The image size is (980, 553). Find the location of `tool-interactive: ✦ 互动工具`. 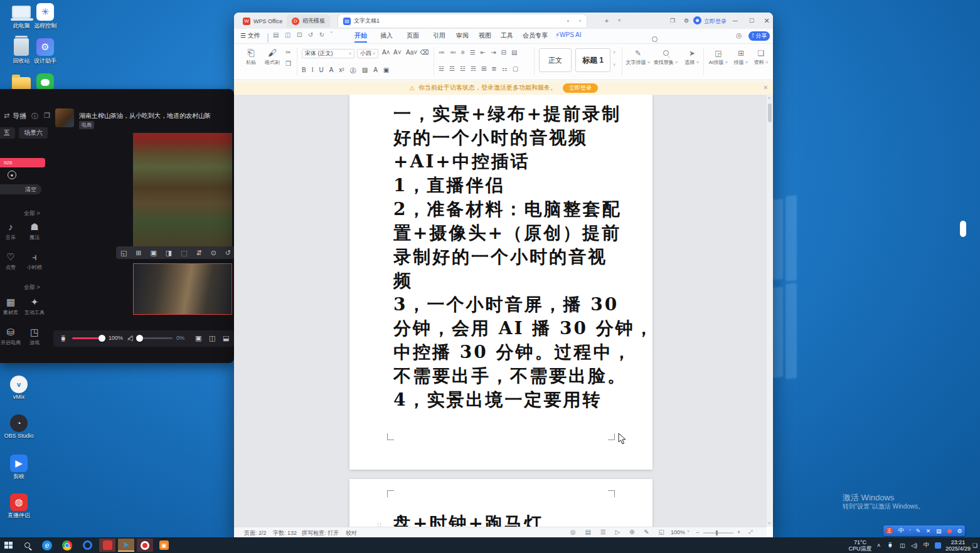

tool-interactive: ✦ 互动工具 is located at coordinates (35, 306).